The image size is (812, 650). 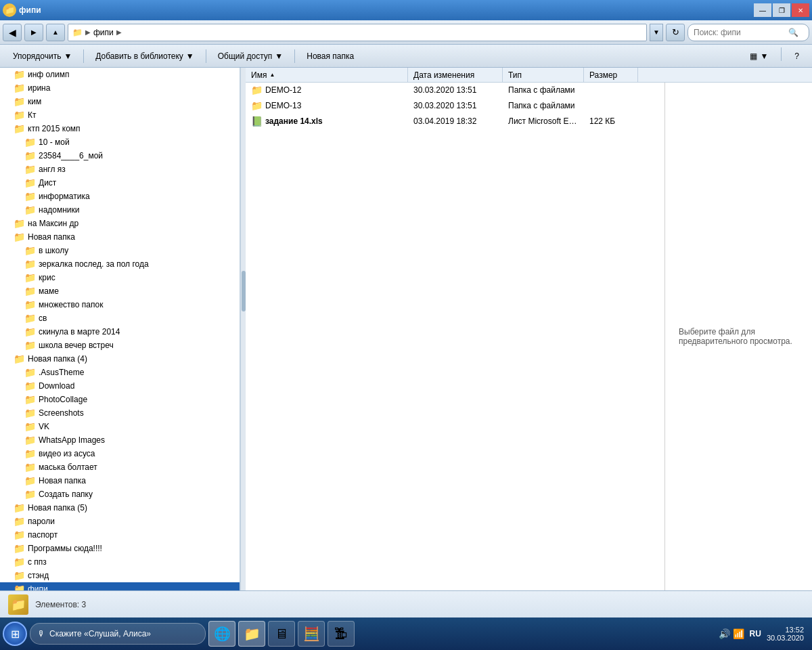 What do you see at coordinates (272, 74) in the screenshot?
I see `sort-arrow-name: ▲` at bounding box center [272, 74].